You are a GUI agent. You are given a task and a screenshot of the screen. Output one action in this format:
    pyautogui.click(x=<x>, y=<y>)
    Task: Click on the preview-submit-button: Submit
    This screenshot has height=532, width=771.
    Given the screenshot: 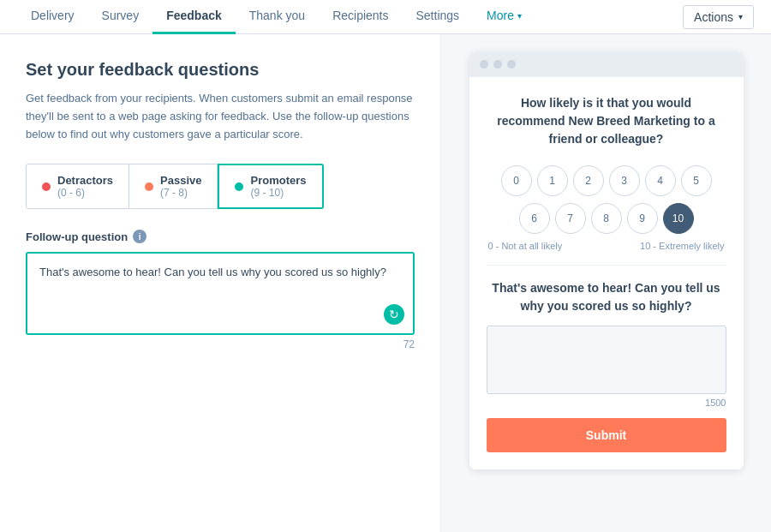 What is the action you would take?
    pyautogui.click(x=607, y=435)
    